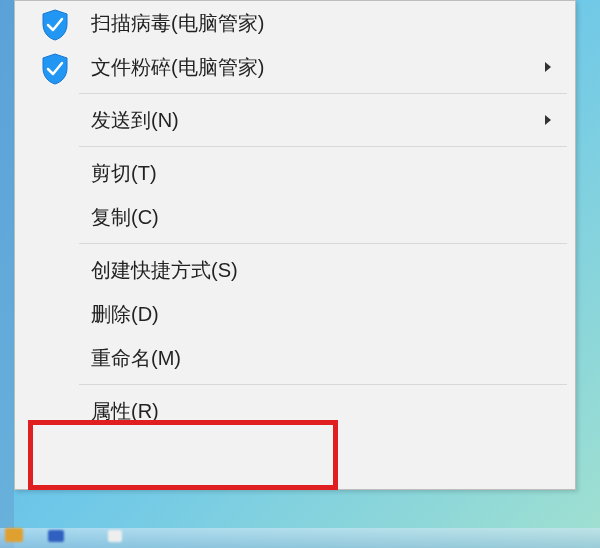 Image resolution: width=600 pixels, height=548 pixels. What do you see at coordinates (325, 173) in the screenshot?
I see `menu-item-cut: 剪切(T)` at bounding box center [325, 173].